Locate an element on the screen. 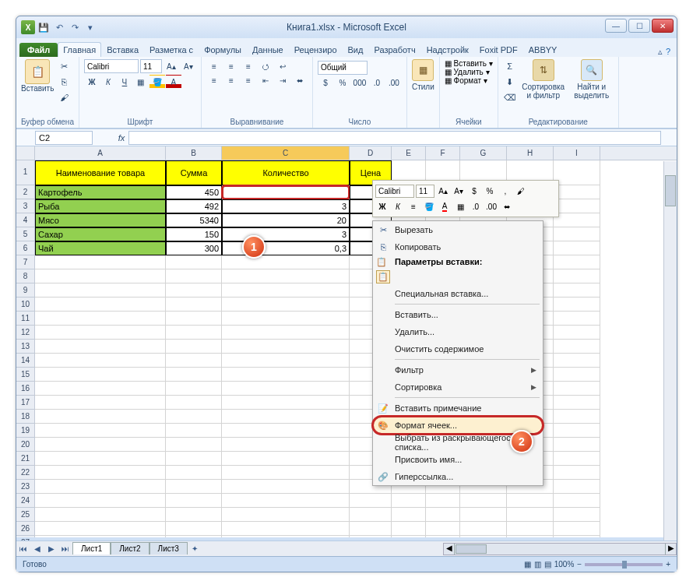 The width and height of the screenshot is (700, 588). mini-comma-icon: , is located at coordinates (505, 191).